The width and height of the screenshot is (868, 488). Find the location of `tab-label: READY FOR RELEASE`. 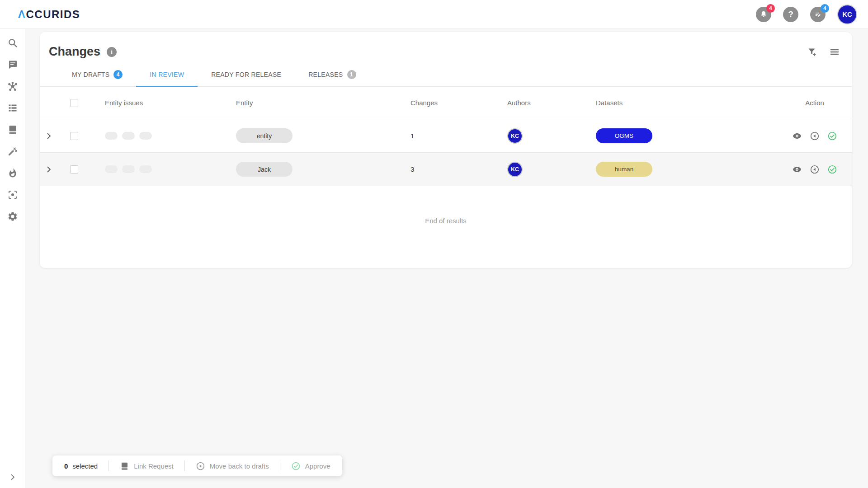

tab-label: READY FOR RELEASE is located at coordinates (246, 75).